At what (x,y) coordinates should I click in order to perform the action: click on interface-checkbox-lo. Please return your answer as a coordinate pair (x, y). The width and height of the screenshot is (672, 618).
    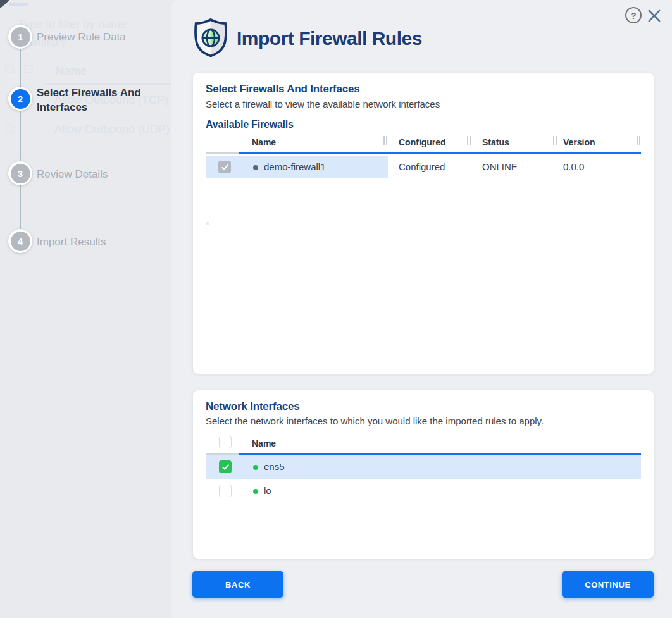
    Looking at the image, I should click on (225, 491).